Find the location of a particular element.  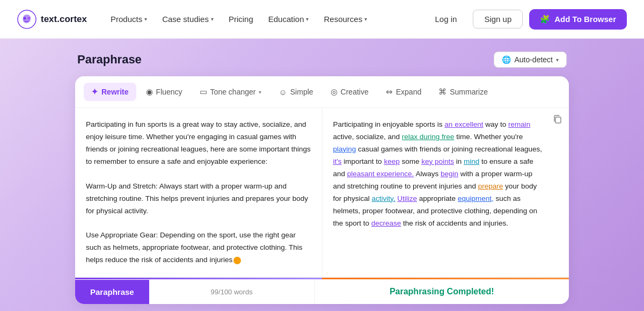

fluency-icon: ◉ is located at coordinates (149, 92).